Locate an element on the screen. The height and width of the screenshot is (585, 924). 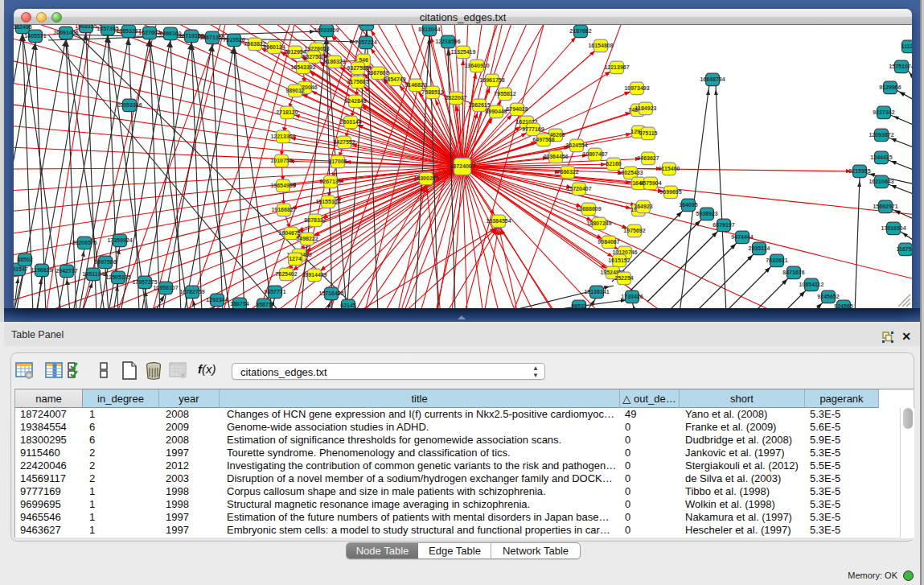
svg-text: 9474444 is located at coordinates (741, 237).